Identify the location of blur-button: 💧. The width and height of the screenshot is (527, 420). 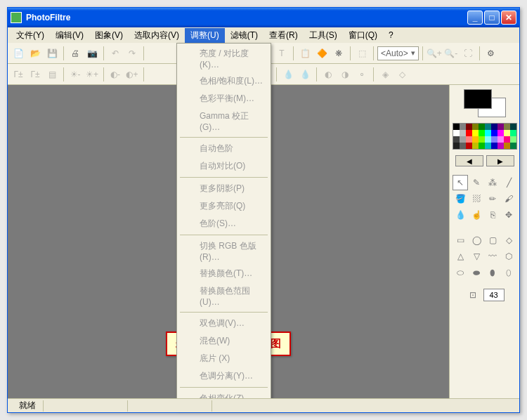
(288, 74).